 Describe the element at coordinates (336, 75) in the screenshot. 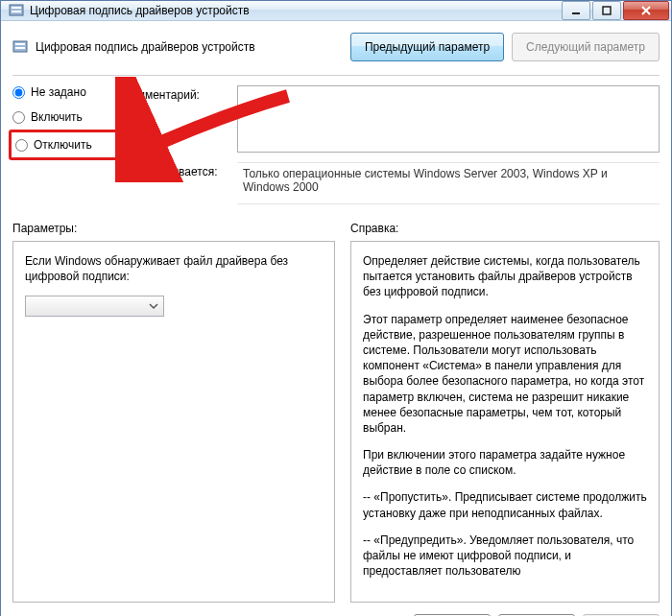

I see `divider` at that location.